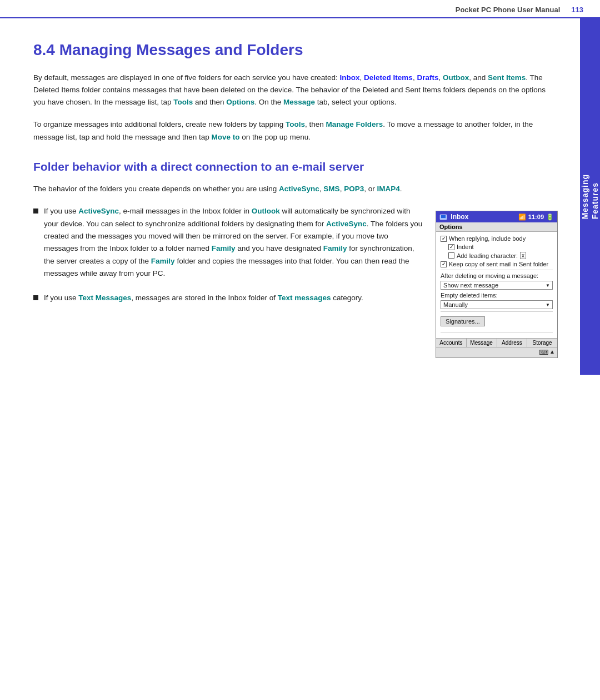 The image size is (600, 700). I want to click on outbox-link: Outbox, so click(456, 78).